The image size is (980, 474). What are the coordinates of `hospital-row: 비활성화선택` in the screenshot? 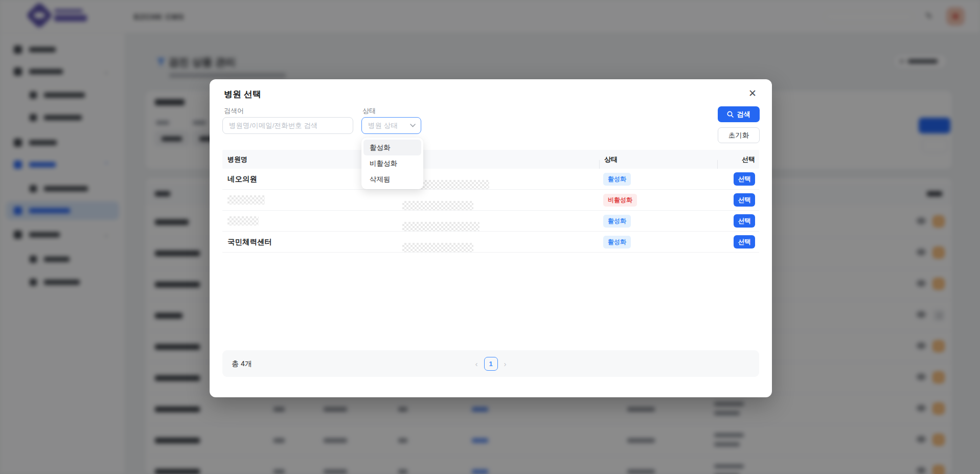 It's located at (491, 200).